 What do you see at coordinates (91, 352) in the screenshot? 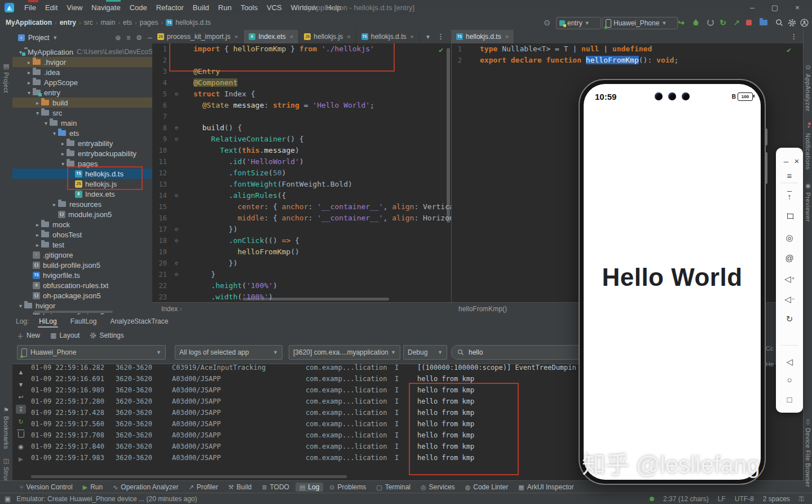
I see `log-device-filter: Huawei_Phone▼` at bounding box center [91, 352].